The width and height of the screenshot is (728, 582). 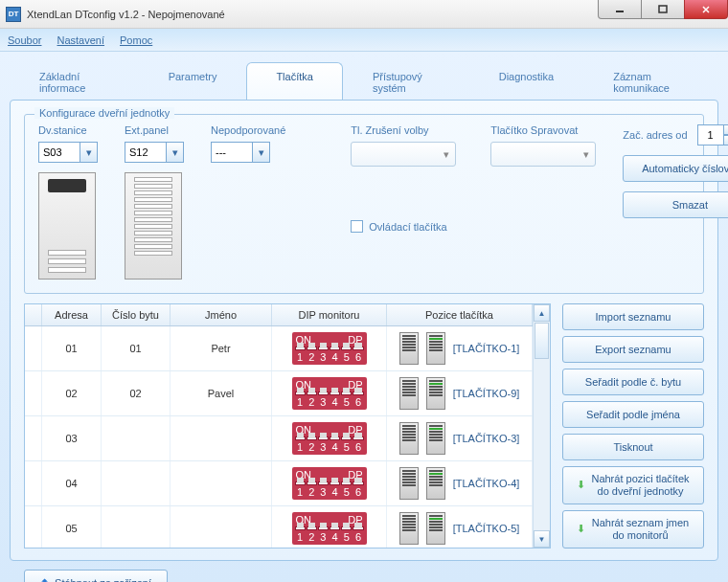 What do you see at coordinates (543, 130) in the screenshot?
I see `tl-spravovat-label: Tlačítko Spravovat` at bounding box center [543, 130].